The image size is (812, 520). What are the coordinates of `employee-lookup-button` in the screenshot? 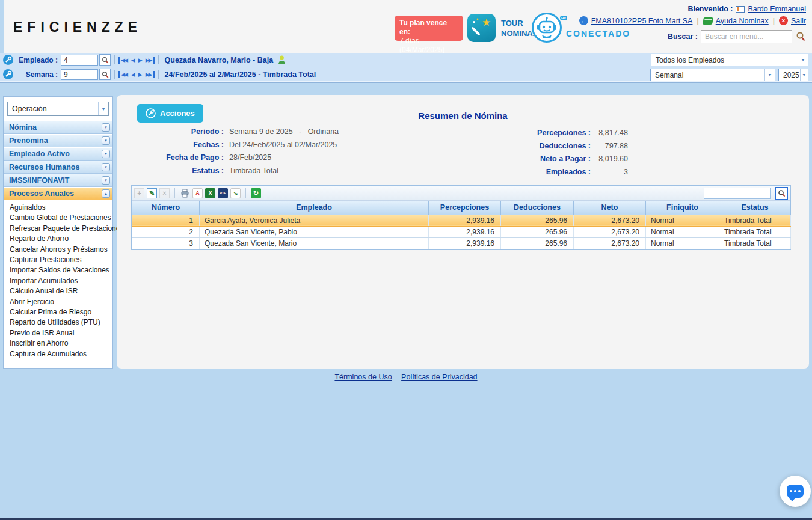 It's located at (105, 60).